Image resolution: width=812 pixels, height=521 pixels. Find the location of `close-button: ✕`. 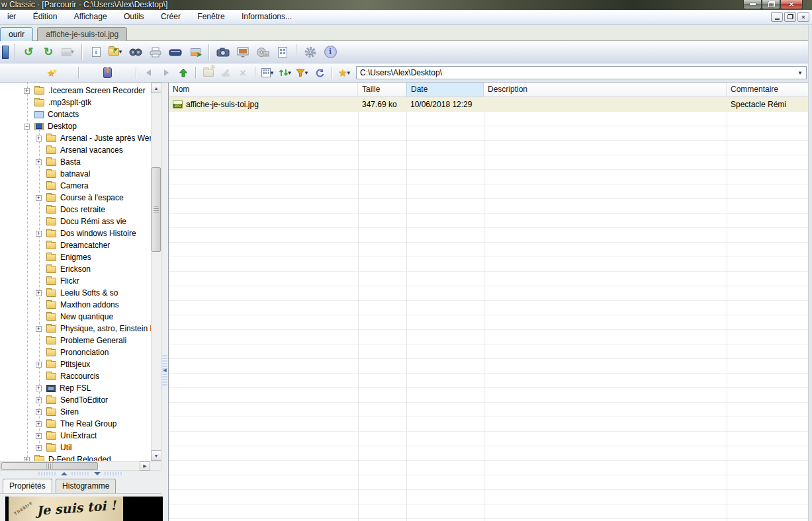

close-button: ✕ is located at coordinates (791, 5).